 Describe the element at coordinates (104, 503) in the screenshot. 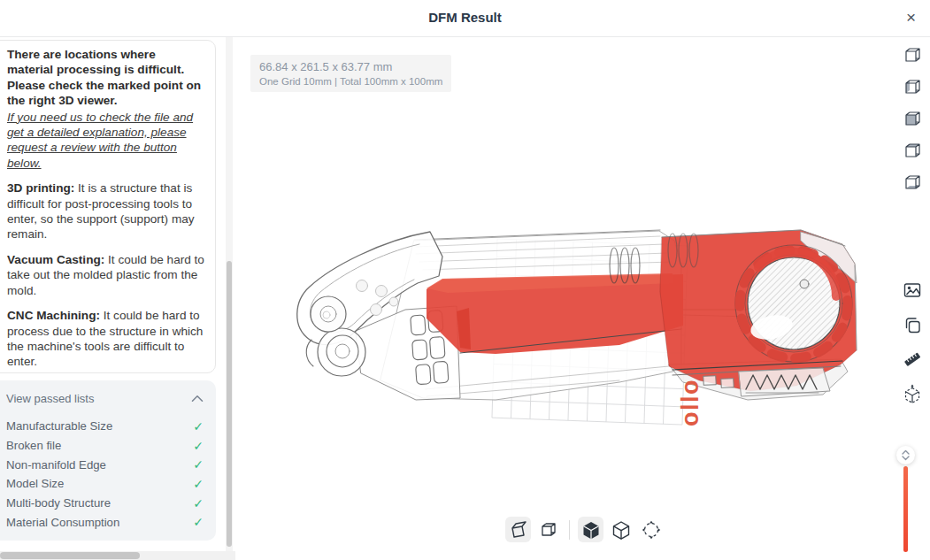

I see `passed-item: Multi-body Structure✓` at that location.